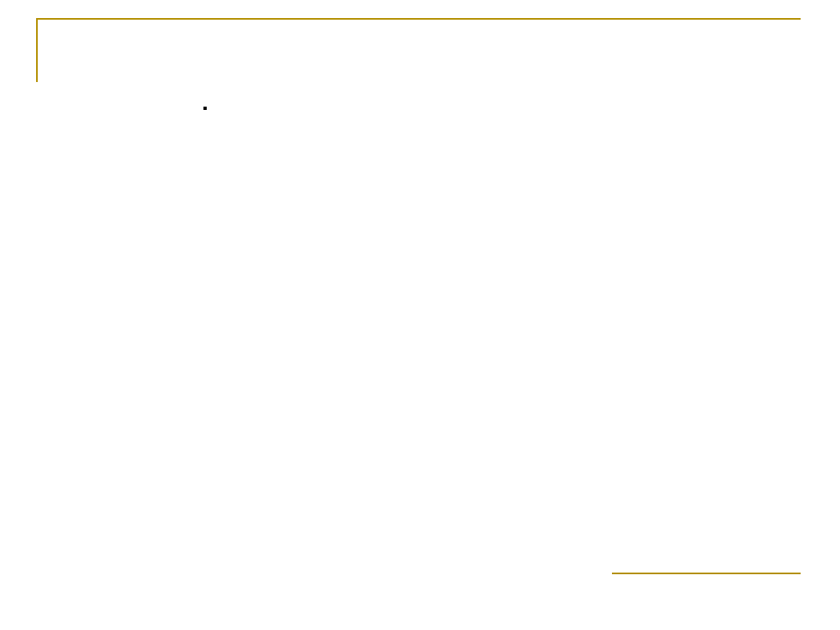 This screenshot has height=630, width=840. Describe the element at coordinates (418, 19) in the screenshot. I see `top-rule` at that location.